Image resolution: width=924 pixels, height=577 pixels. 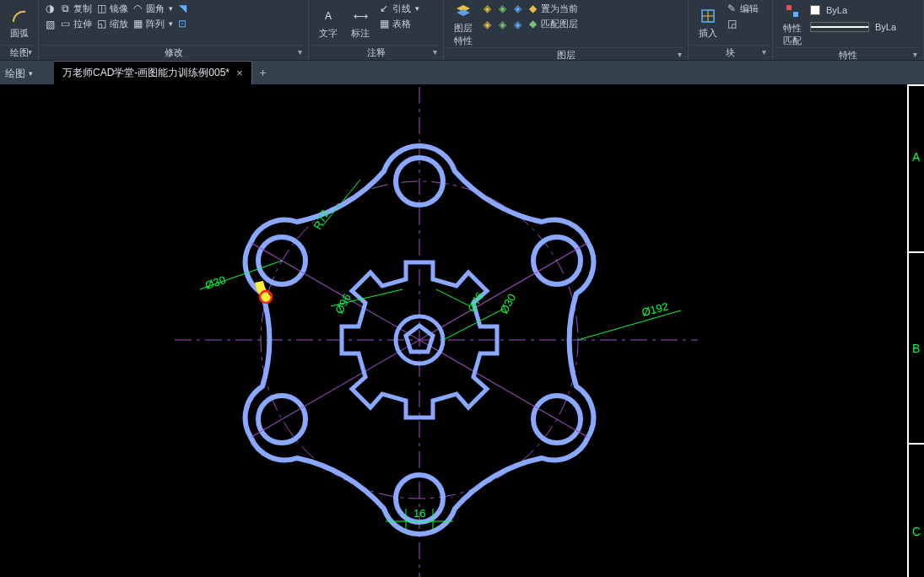 What do you see at coordinates (360, 24) in the screenshot?
I see `dimension-button: ⟷ 标注` at bounding box center [360, 24].